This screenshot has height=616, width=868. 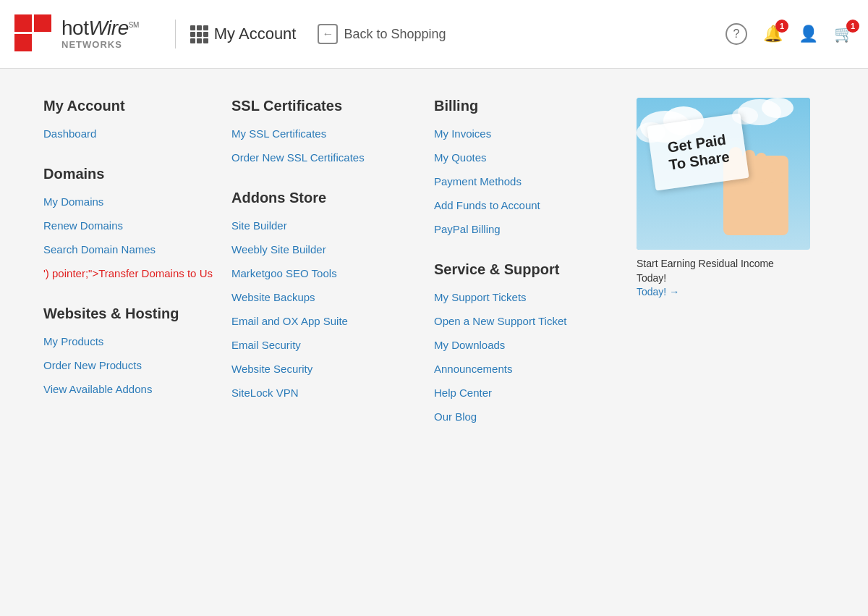 What do you see at coordinates (809, 34) in the screenshot?
I see `user-icon: 👤` at bounding box center [809, 34].